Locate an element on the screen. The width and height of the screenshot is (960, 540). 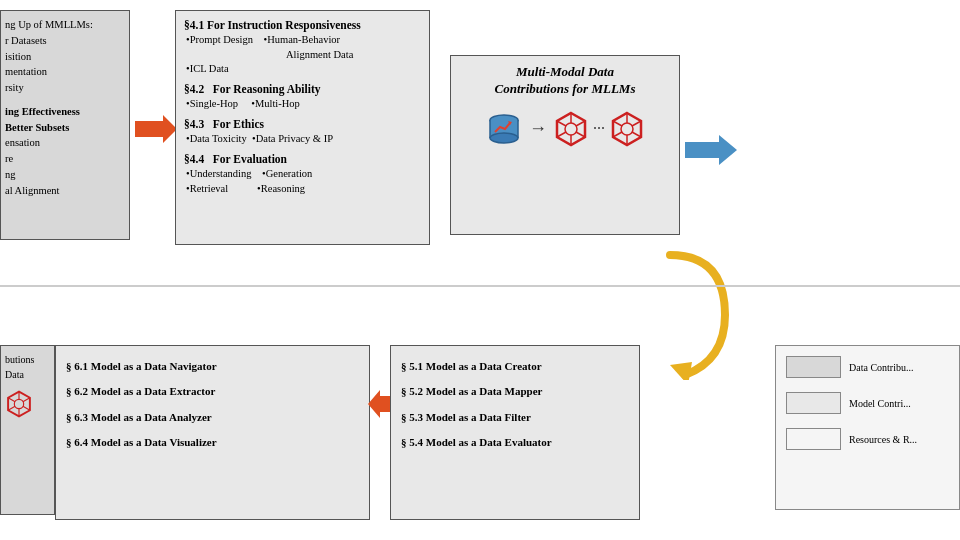
orange-arrow-top is located at coordinates (155, 129).